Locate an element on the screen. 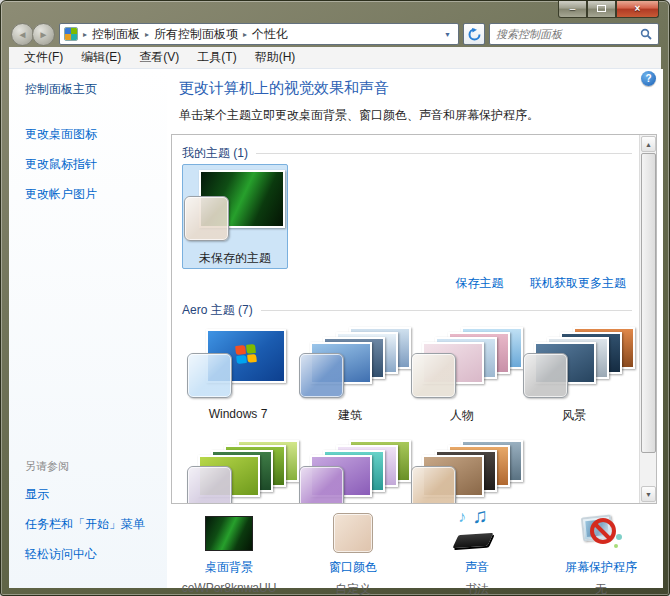  refresh-button is located at coordinates (474, 34).